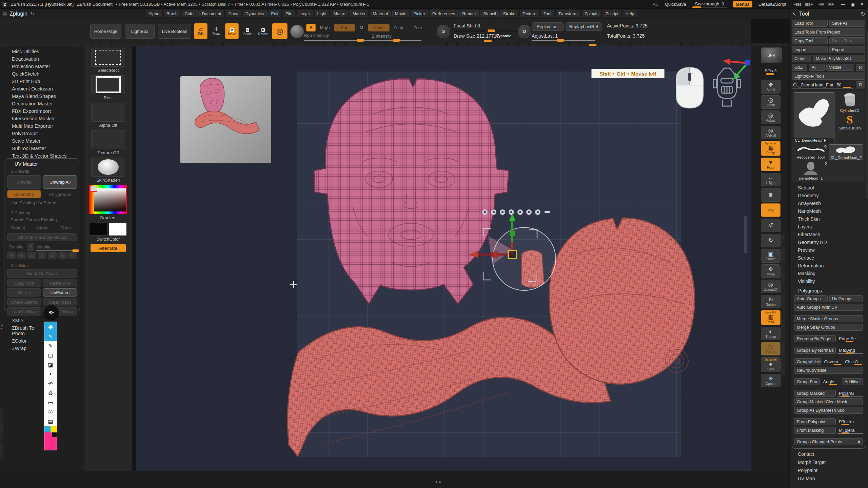  What do you see at coordinates (771, 87) in the screenshot?
I see `right-shelf-button: ✥ Scroll` at bounding box center [771, 87].